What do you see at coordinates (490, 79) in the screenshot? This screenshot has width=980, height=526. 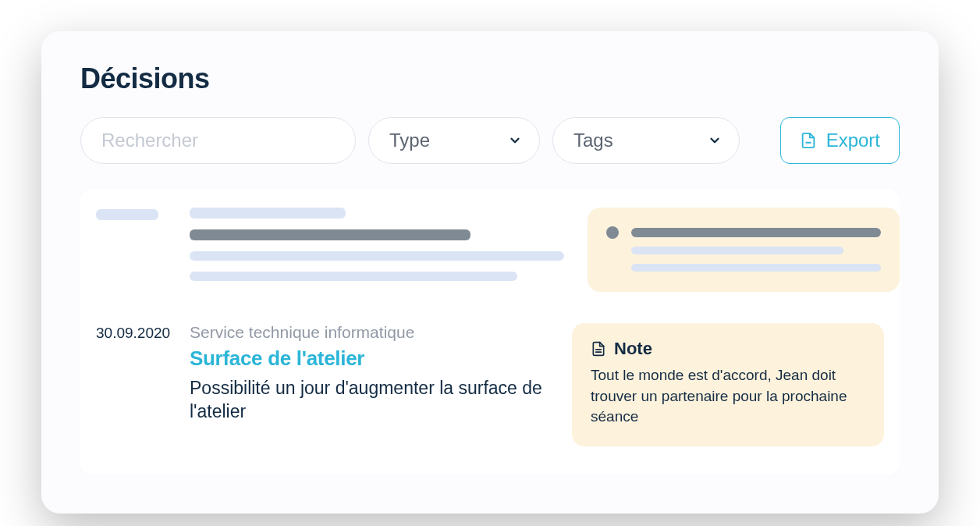 I see `page-title: Décisions` at bounding box center [490, 79].